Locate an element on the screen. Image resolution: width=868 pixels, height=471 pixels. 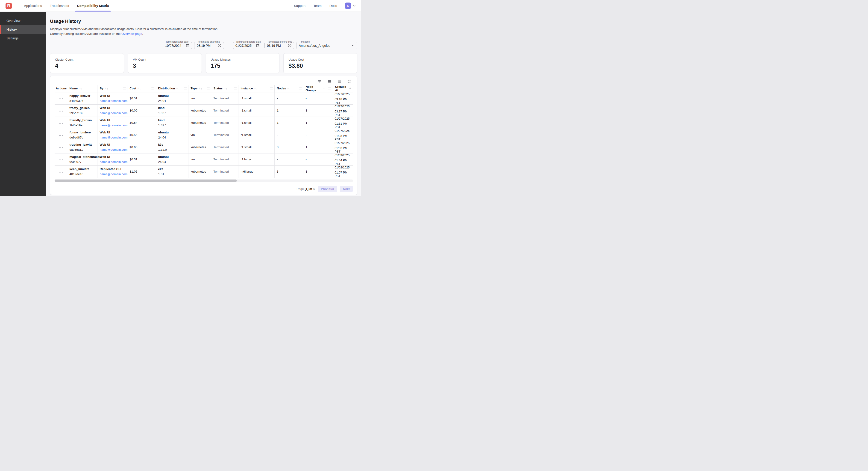
instance-value: r1.small is located at coordinates (246, 111).